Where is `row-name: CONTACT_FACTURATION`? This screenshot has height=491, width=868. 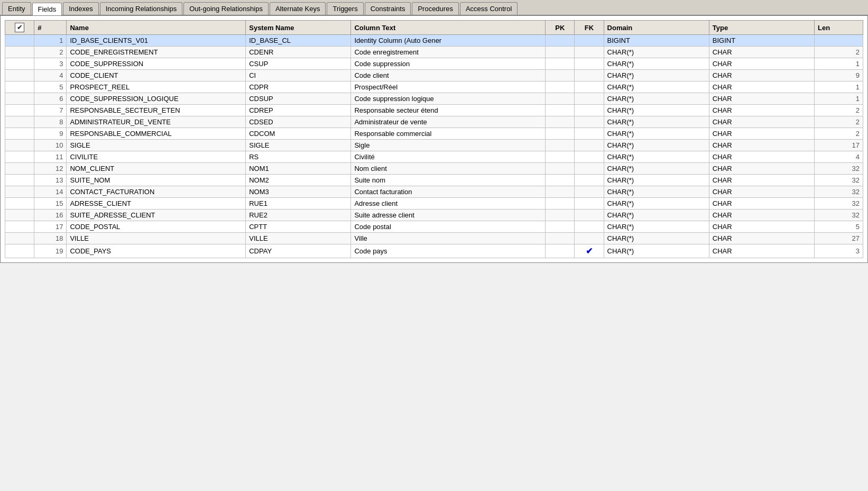
row-name: CONTACT_FACTURATION is located at coordinates (156, 192).